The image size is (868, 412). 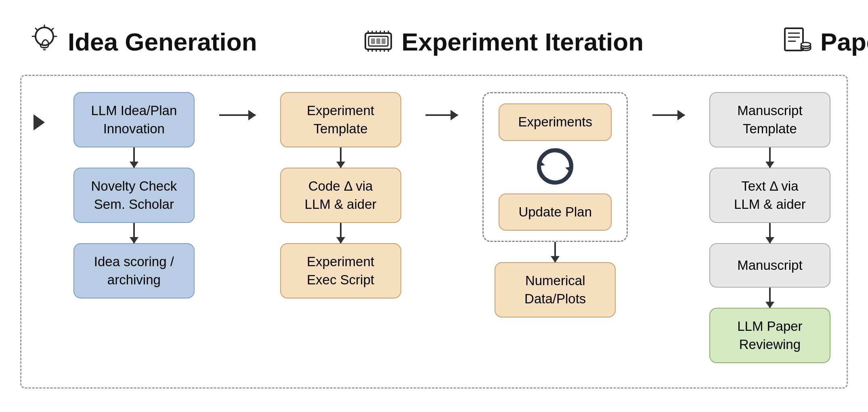 What do you see at coordinates (341, 195) in the screenshot?
I see `column-experiment-iteration: Experiment Template Code Δ via LLM & aid…` at bounding box center [341, 195].